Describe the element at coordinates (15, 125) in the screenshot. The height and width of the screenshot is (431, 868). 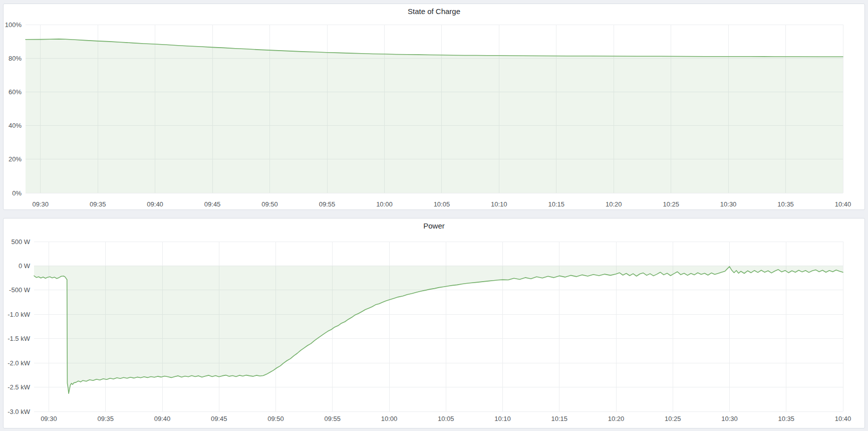
I see `svg-text: 40%` at that location.